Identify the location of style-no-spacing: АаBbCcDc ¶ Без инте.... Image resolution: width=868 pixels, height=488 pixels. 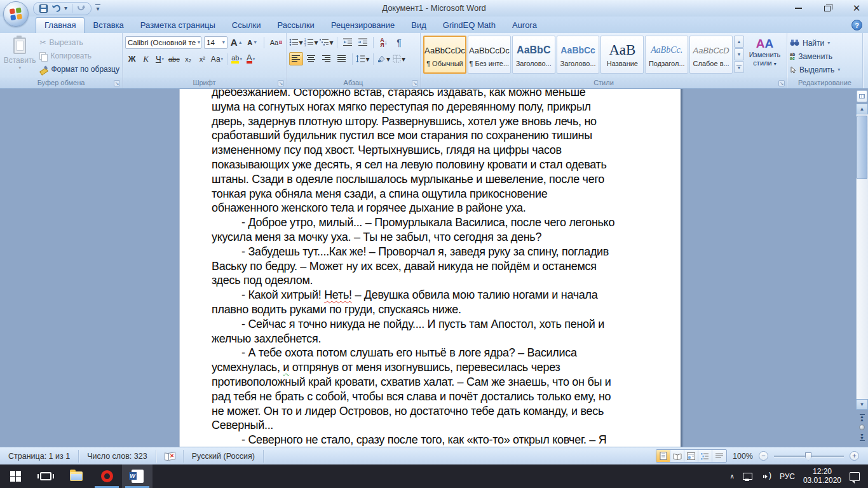
(489, 55).